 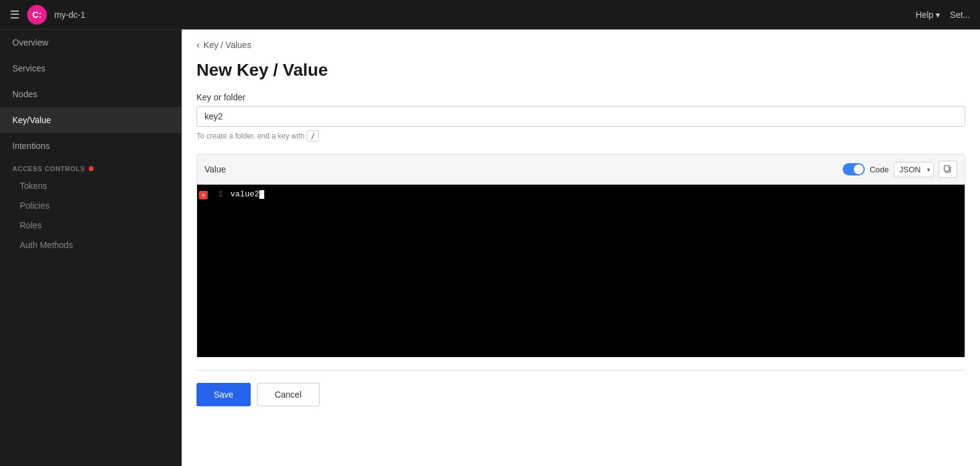 What do you see at coordinates (928, 15) in the screenshot?
I see `help-button: Help ▾` at bounding box center [928, 15].